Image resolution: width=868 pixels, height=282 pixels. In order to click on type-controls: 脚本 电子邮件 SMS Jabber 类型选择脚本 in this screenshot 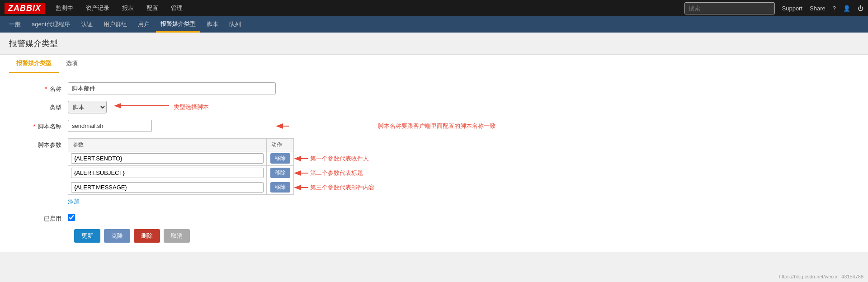, I will do `click(138, 107)`.